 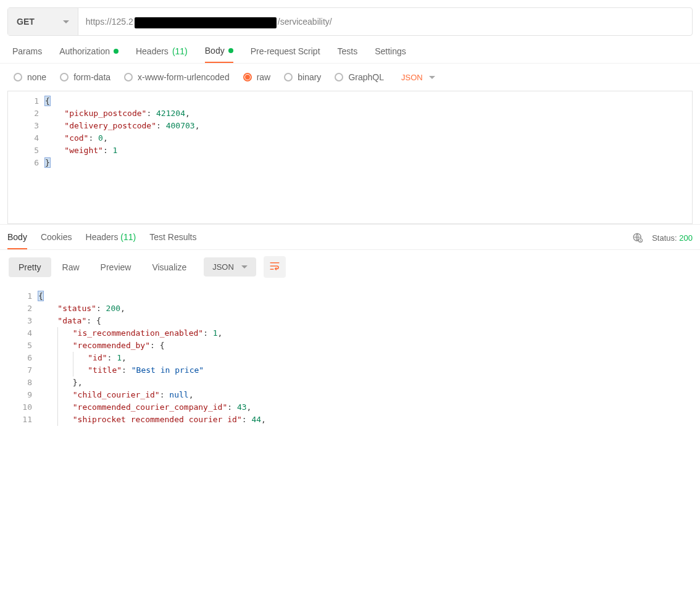 What do you see at coordinates (257, 77) in the screenshot?
I see `radio-raw: raw` at bounding box center [257, 77].